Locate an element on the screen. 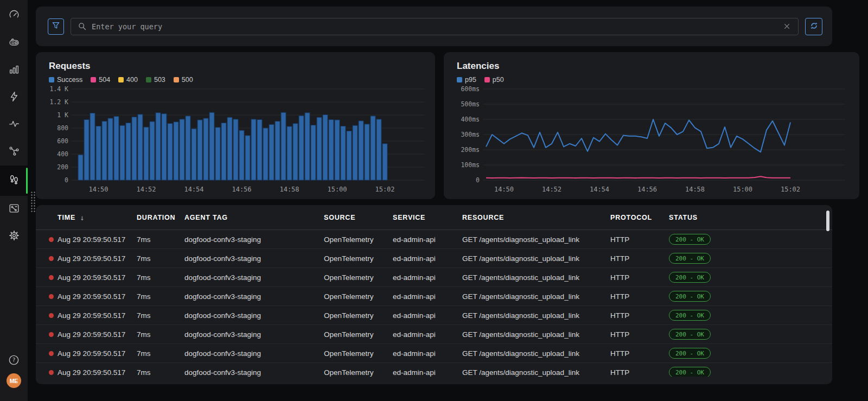 The height and width of the screenshot is (401, 868). sidebar-item-traces is located at coordinates (14, 181).